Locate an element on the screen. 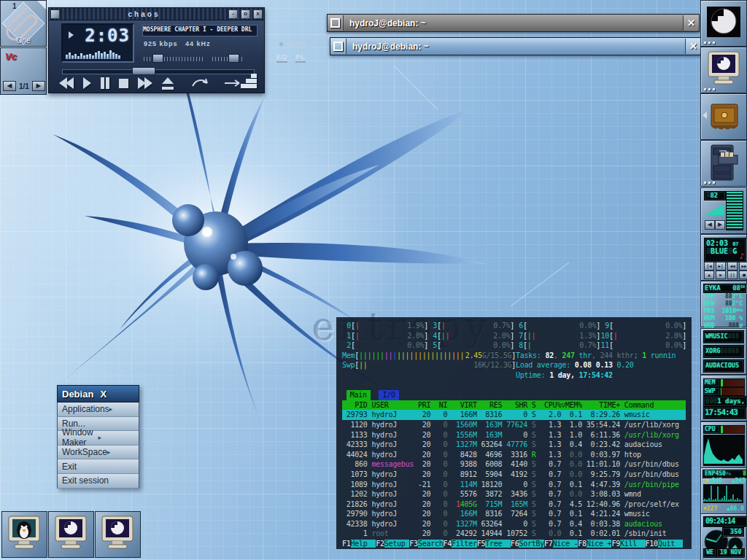 Image resolution: width=747 pixels, height=560 pixels. pager-page-indicator: 1/1 is located at coordinates (24, 86).